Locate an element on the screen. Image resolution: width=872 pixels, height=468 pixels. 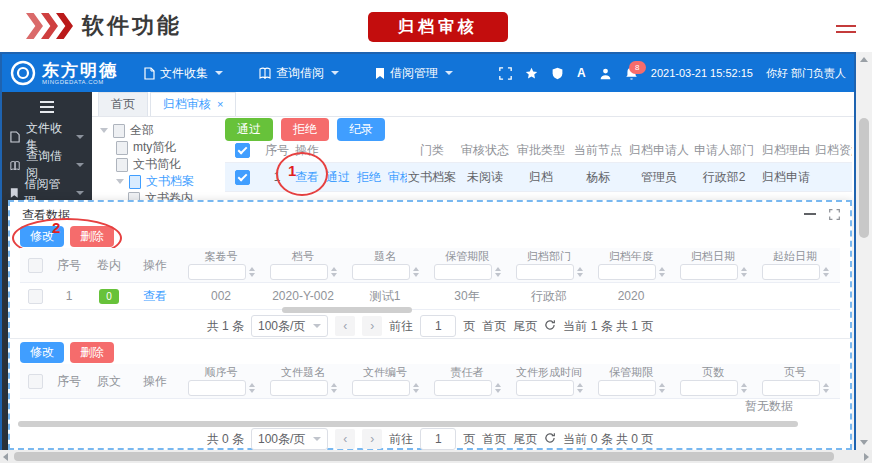
scroll-up-arrow is located at coordinates (864, 60).